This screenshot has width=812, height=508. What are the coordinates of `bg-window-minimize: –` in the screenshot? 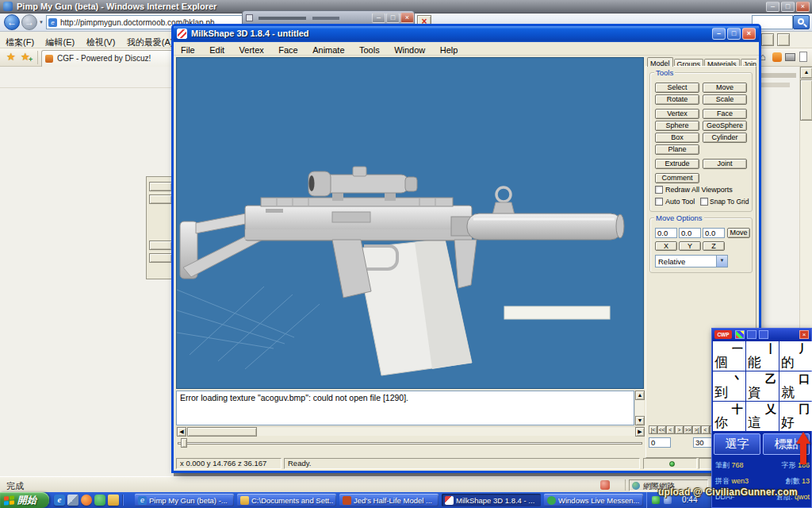 It's located at (379, 17).